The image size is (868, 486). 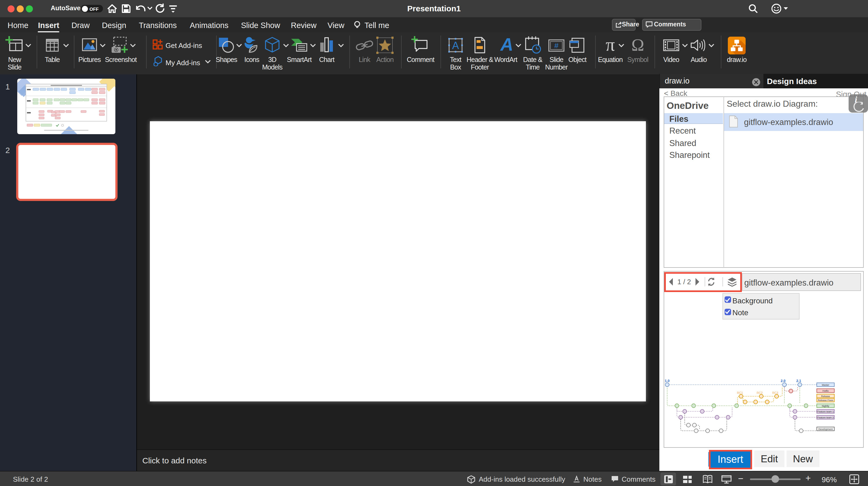 I want to click on svg-text: Release Fixes, so click(x=826, y=400).